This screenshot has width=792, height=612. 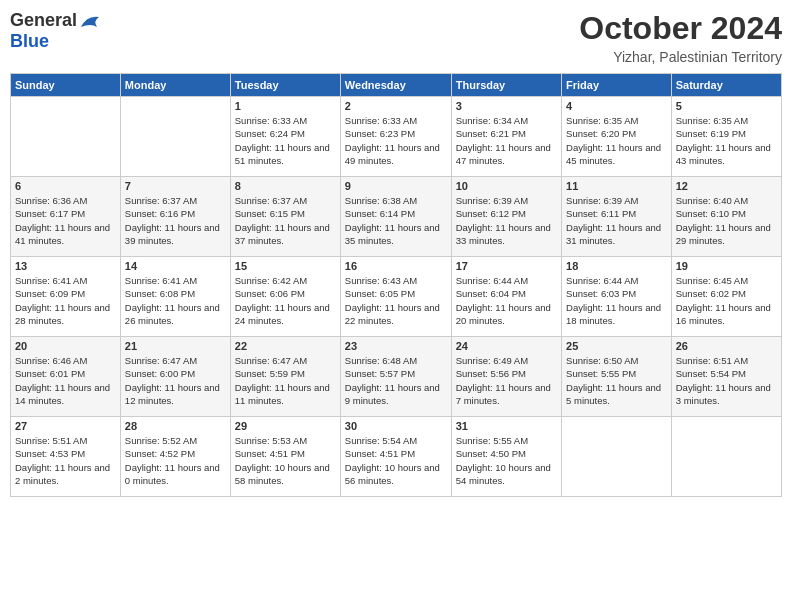 I want to click on day-info: Sunrise: 6:46 AMSunset: 6:01 PMDaylight:…, so click(x=66, y=380).